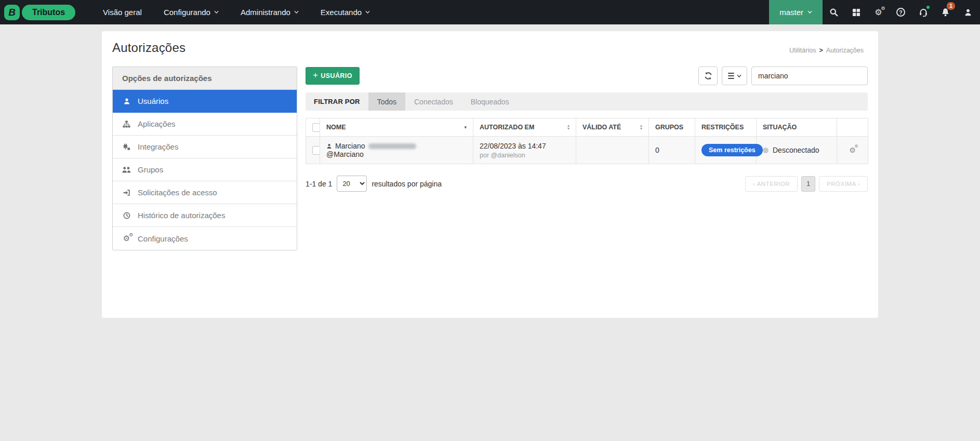 The width and height of the screenshot is (980, 441). What do you see at coordinates (853, 128) in the screenshot?
I see `column-header-actions` at bounding box center [853, 128].